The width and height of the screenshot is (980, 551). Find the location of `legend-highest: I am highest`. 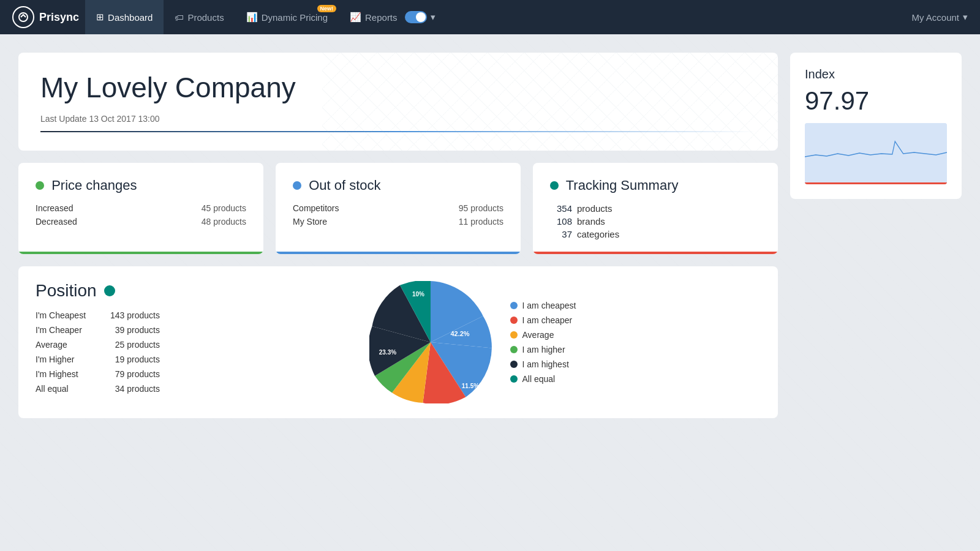

legend-highest: I am highest is located at coordinates (543, 364).